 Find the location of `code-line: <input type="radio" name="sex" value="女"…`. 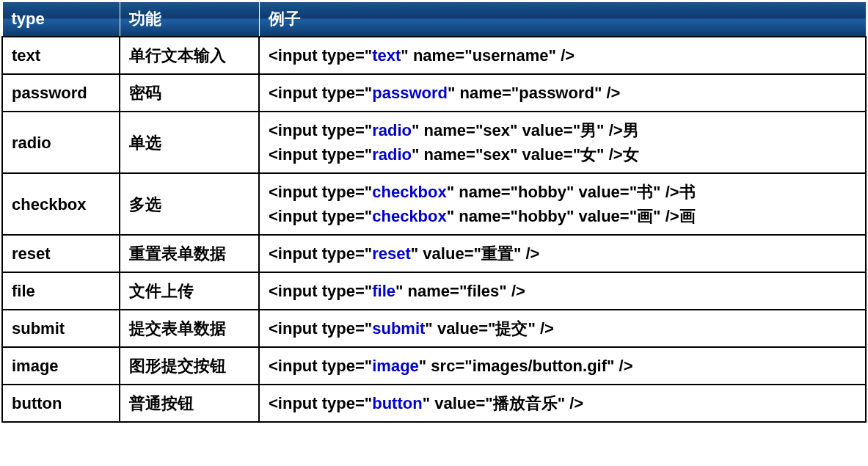

code-line: <input type="radio" name="sex" value="女"… is located at coordinates (562, 154).